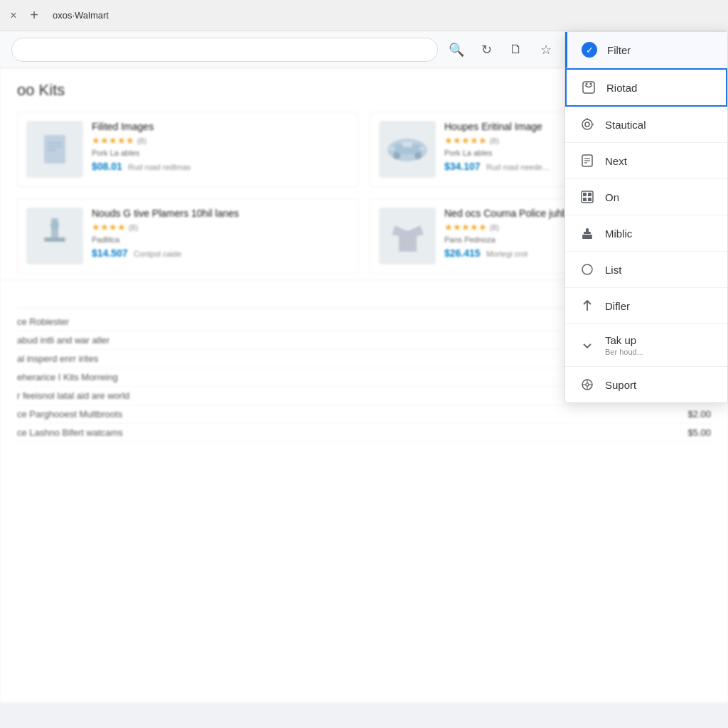 The width and height of the screenshot is (728, 728). I want to click on dropdown-item-suport: Suport, so click(646, 385).